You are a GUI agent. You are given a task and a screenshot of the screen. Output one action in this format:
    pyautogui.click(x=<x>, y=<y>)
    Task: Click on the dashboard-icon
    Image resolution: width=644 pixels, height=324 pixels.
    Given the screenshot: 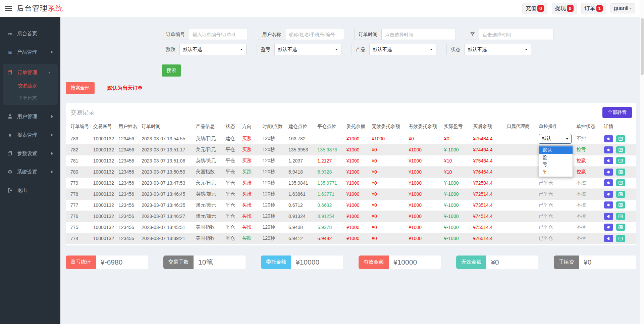 What is the action you would take?
    pyautogui.click(x=10, y=34)
    